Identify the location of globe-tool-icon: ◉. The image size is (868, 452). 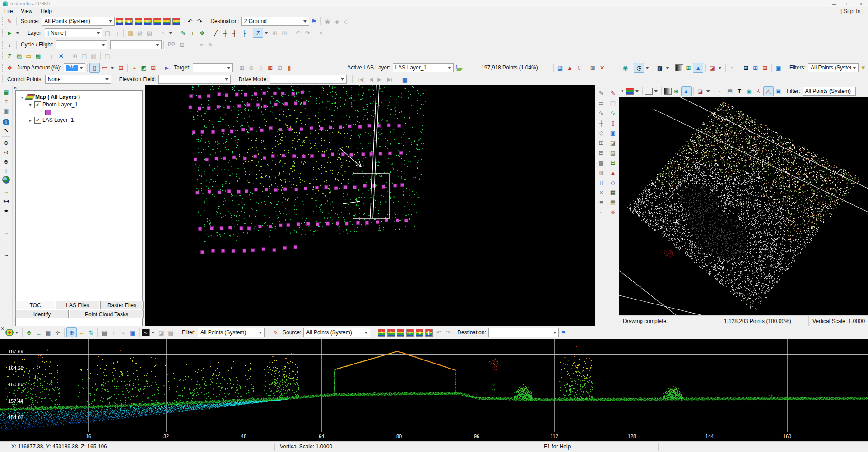
(328, 21).